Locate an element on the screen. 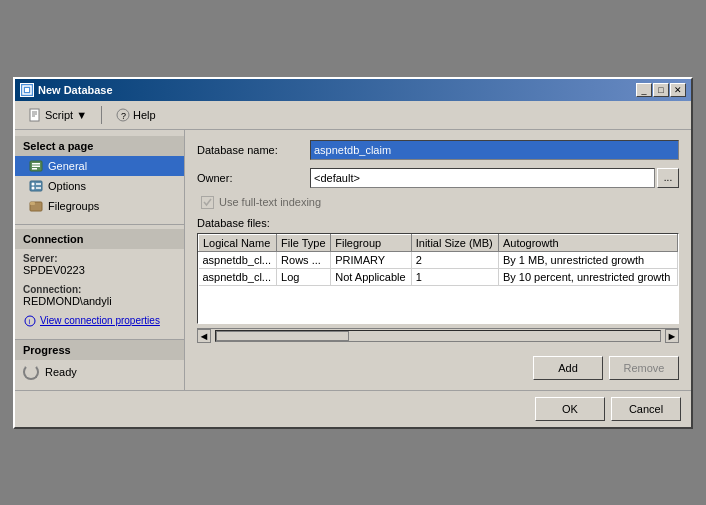  title-bar: New Database _ □ ✕ is located at coordinates (353, 90).